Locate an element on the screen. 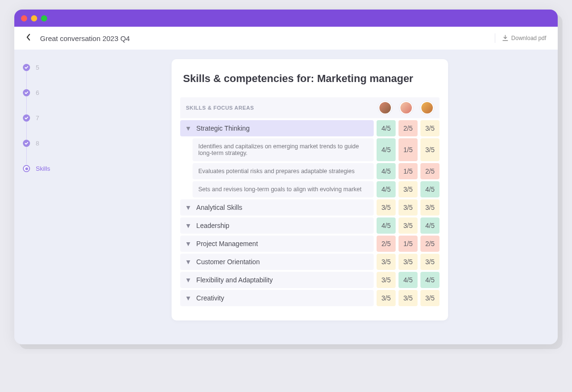 The height and width of the screenshot is (392, 572). skill-subrow: Identifies and capitalizes on emerging m… is located at coordinates (310, 150).